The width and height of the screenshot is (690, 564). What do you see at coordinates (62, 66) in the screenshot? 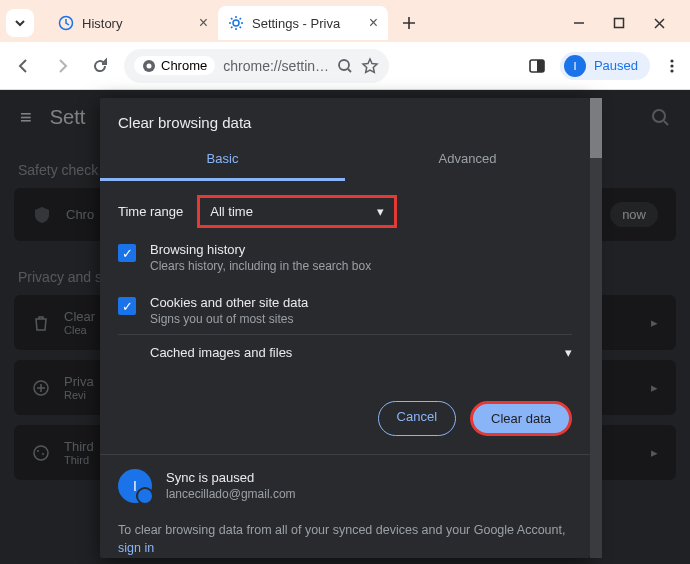
I see `forward-button` at bounding box center [62, 66].